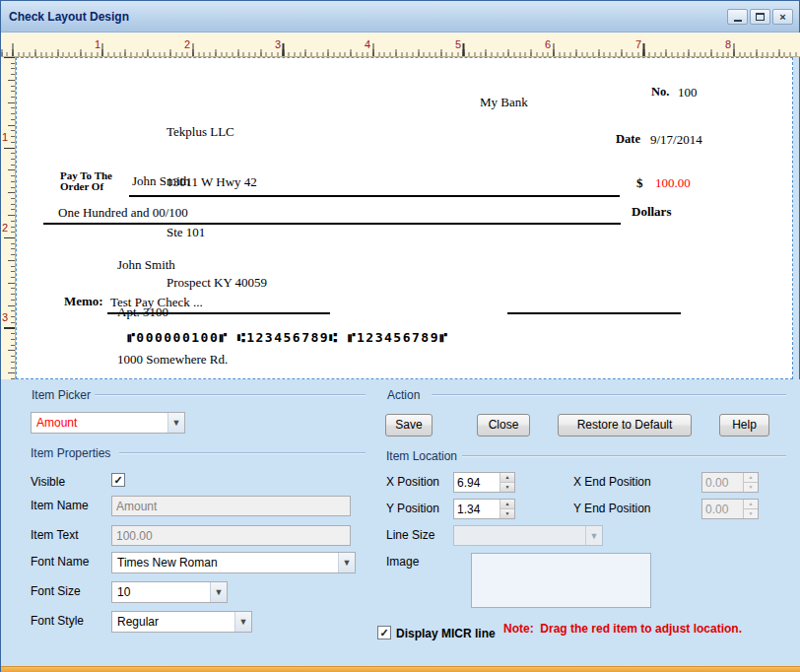 The image size is (800, 672). I want to click on date-label: Date, so click(629, 140).